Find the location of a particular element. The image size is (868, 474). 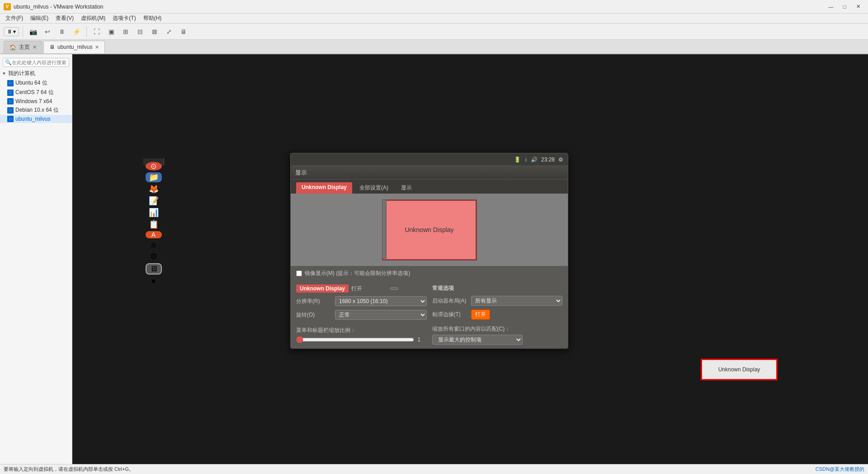

sidebar: 🔍 ▼ 我的计算机 □ Ubuntu 64 位 □ CentOS 7 64 位 … is located at coordinates (36, 259).